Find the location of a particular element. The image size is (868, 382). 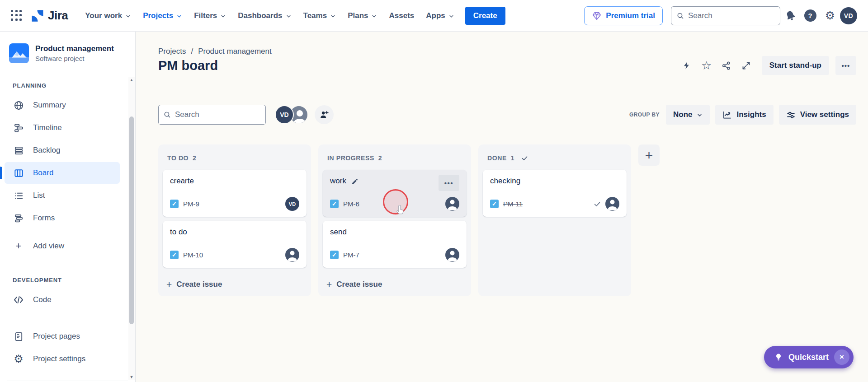

group-by-select: None is located at coordinates (688, 115).